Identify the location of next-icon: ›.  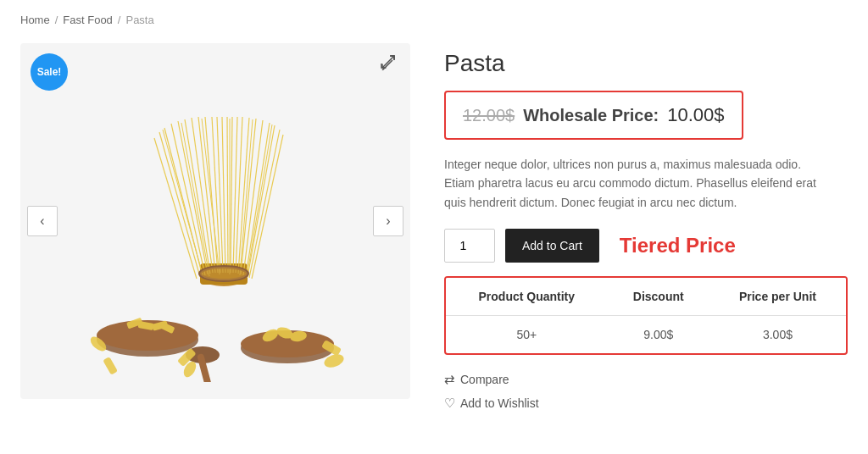
(388, 221).